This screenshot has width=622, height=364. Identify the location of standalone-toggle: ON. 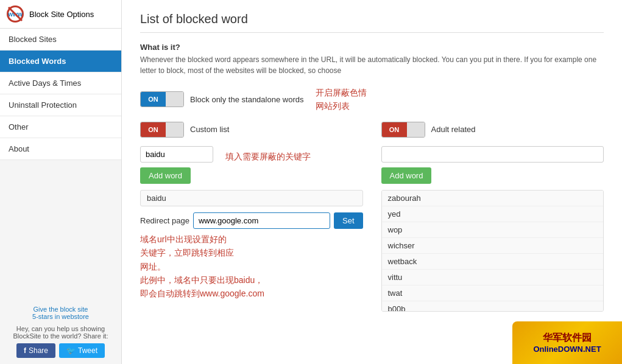
(162, 99).